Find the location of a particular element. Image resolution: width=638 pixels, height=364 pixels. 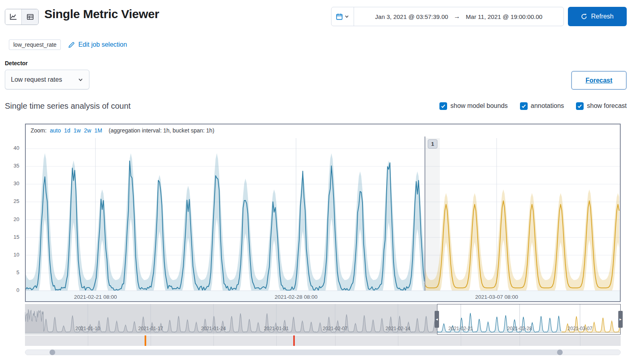

timeline-scrollbar is located at coordinates (323, 352).